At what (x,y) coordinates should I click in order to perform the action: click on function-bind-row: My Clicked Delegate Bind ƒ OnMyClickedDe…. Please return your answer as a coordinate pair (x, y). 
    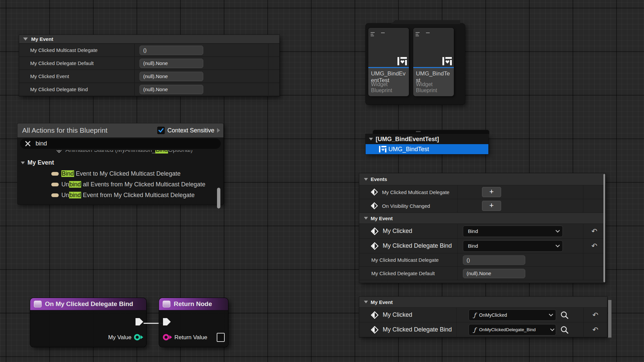
    Looking at the image, I should click on (483, 330).